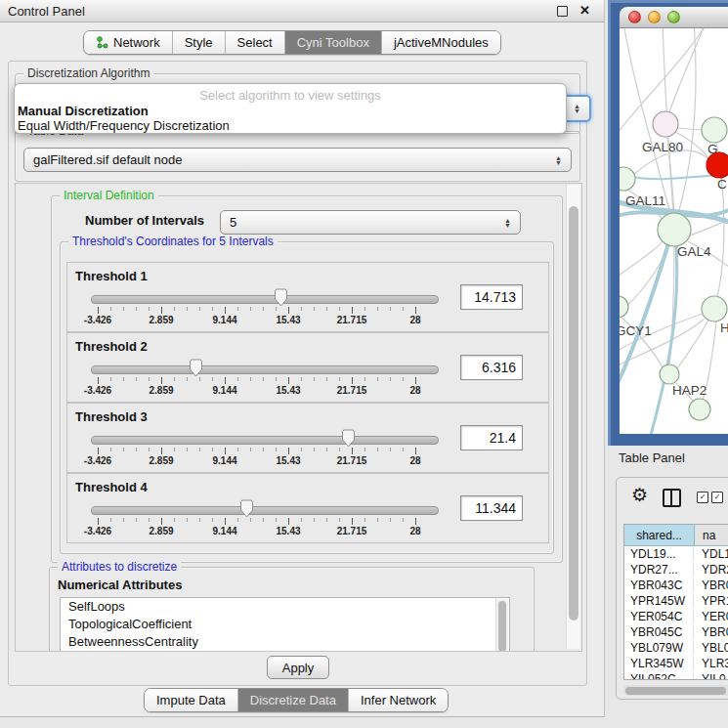  I want to click on table-row: YDL19...YDL1, so click(676, 554).